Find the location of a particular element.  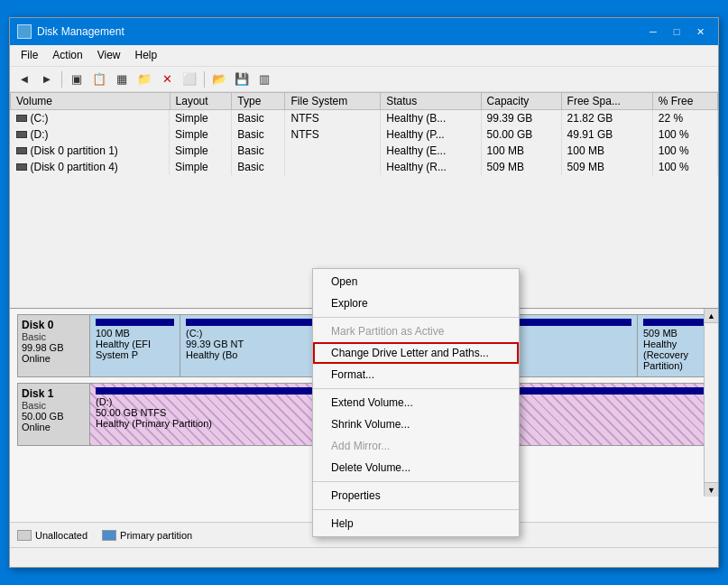

table-row: (Disk 0 partition 4) Simple Basic Health… is located at coordinates (364, 167).